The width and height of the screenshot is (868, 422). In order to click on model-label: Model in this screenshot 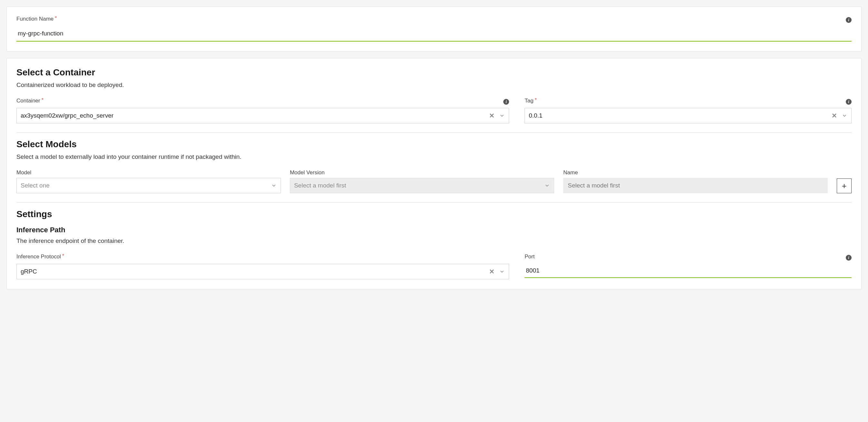, I will do `click(24, 172)`.